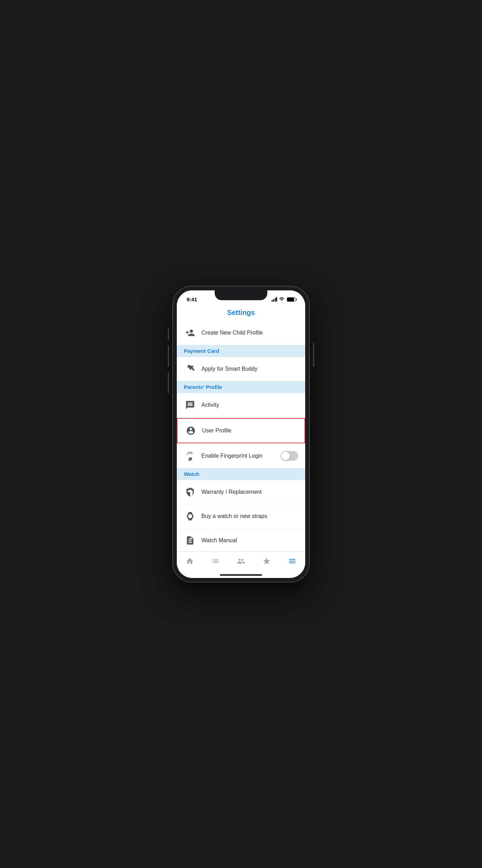 This screenshot has width=482, height=868. Describe the element at coordinates (267, 561) in the screenshot. I see `star-icon` at that location.